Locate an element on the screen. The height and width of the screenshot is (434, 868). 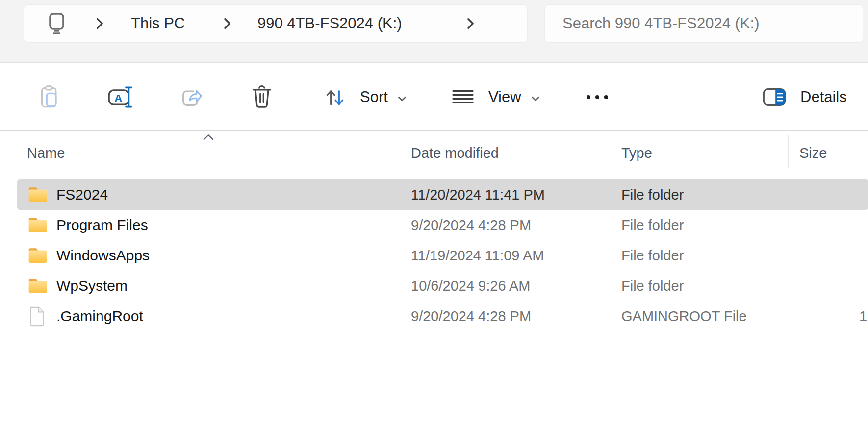
column-header-size: Size is located at coordinates (813, 153).